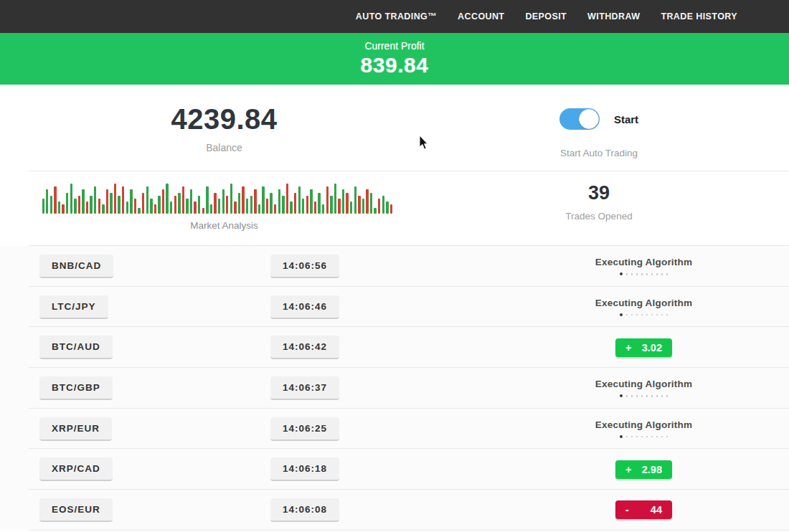 The width and height of the screenshot is (789, 532). Describe the element at coordinates (627, 510) in the screenshot. I see `badge-sign: -` at that location.